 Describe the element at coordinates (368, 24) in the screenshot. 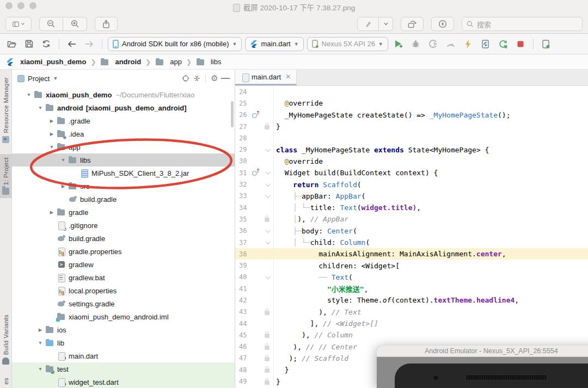

I see `markup-pen-button` at that location.